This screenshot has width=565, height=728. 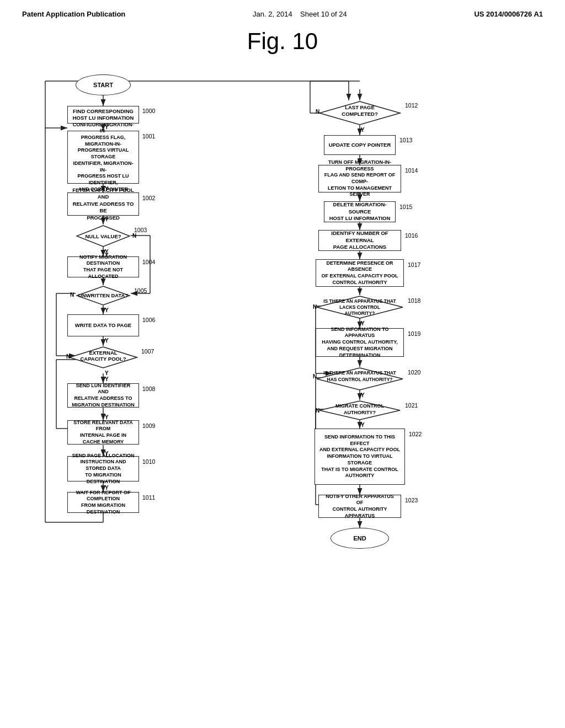 I want to click on label-1007: 1007, so click(x=148, y=351).